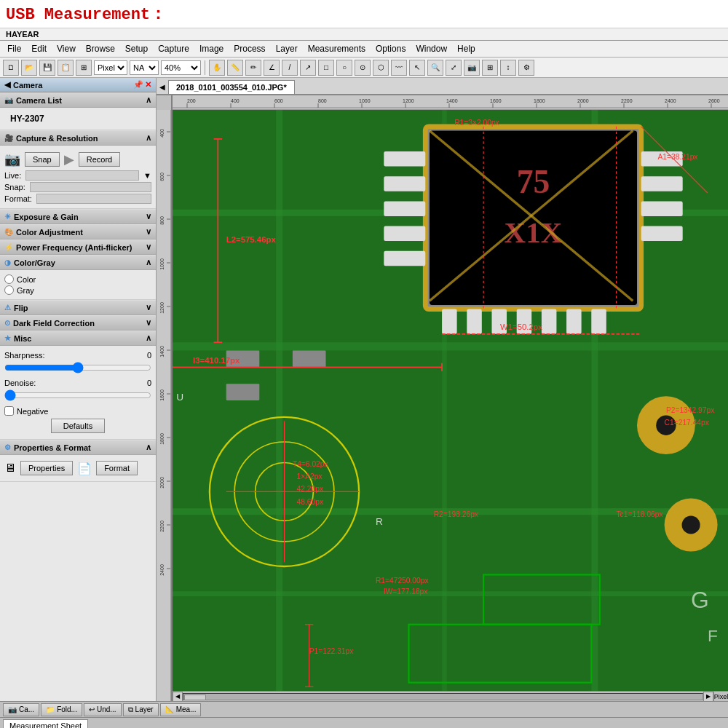  What do you see at coordinates (326, 68) in the screenshot?
I see `toolbar-rect: □` at bounding box center [326, 68].